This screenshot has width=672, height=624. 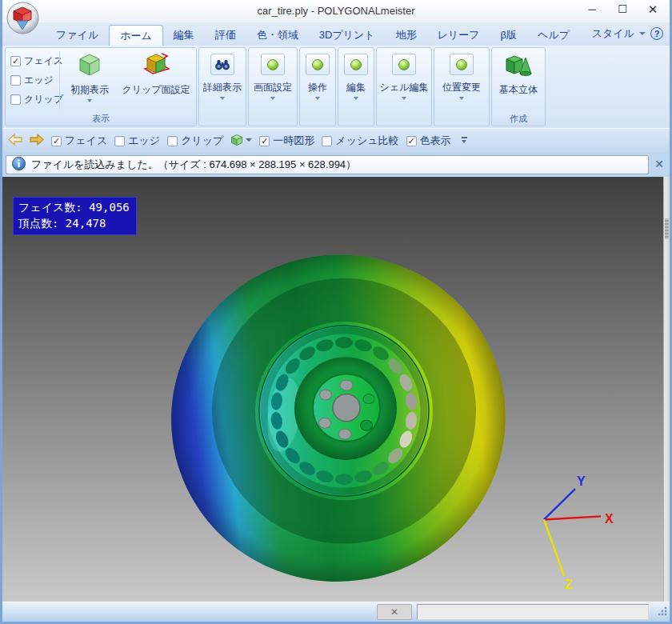 What do you see at coordinates (336, 141) in the screenshot?
I see `quick-toolbar: ✓ フェイス エッジ クリップ ✓ 一時図形` at bounding box center [336, 141].